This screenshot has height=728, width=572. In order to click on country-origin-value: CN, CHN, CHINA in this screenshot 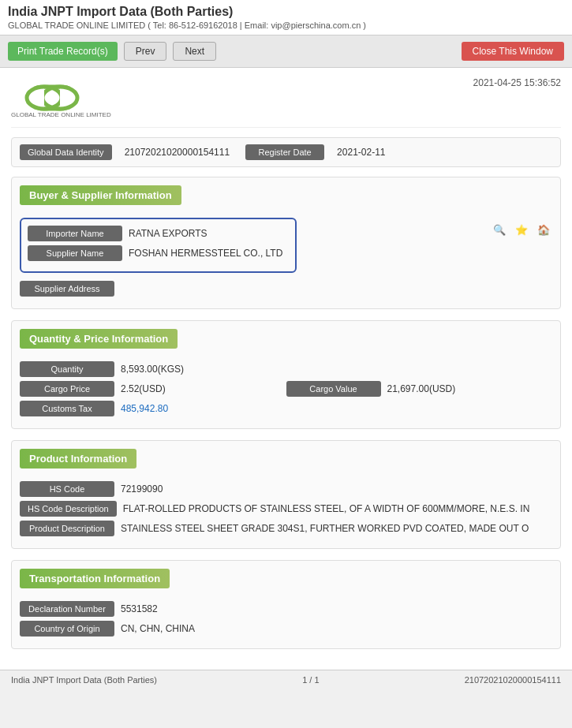, I will do `click(333, 629)`.